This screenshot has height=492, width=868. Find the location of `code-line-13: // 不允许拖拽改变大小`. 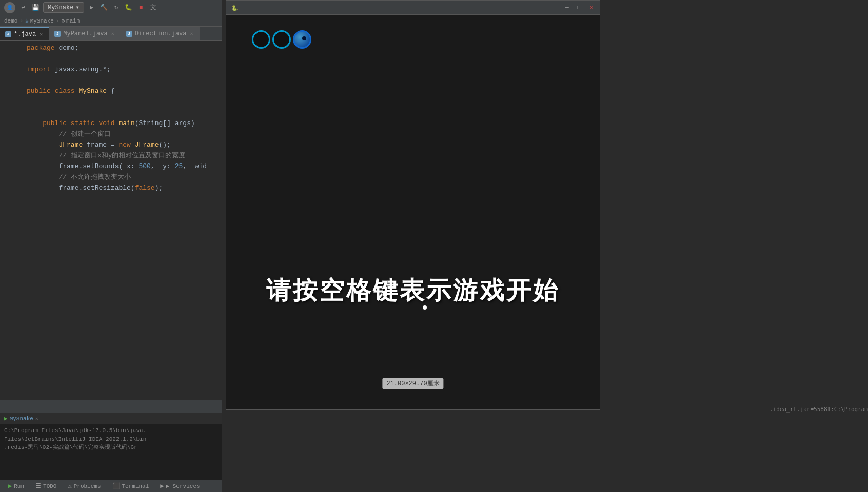

code-line-13: // 不允许拖拽改变大小 is located at coordinates (111, 177).